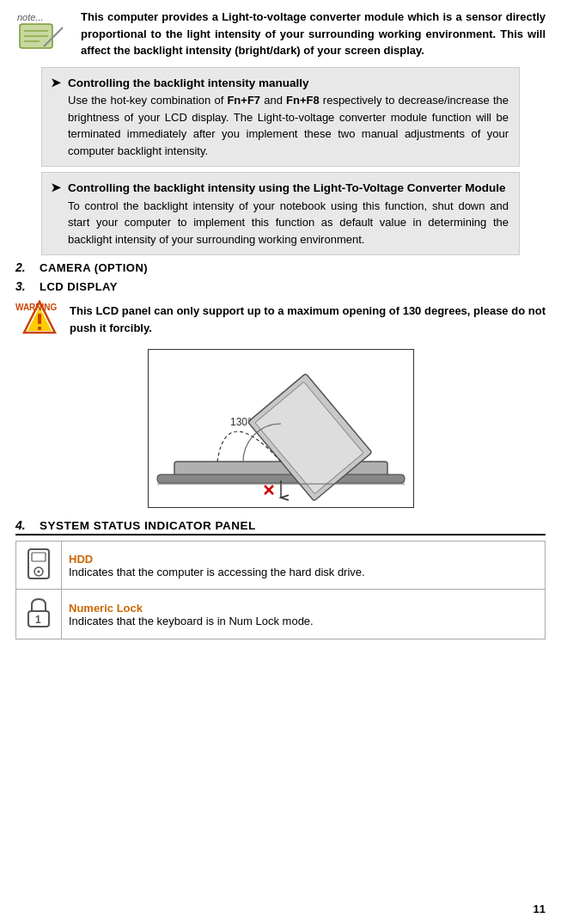 The height and width of the screenshot is (924, 561). I want to click on item-2-num: 2., so click(27, 267).